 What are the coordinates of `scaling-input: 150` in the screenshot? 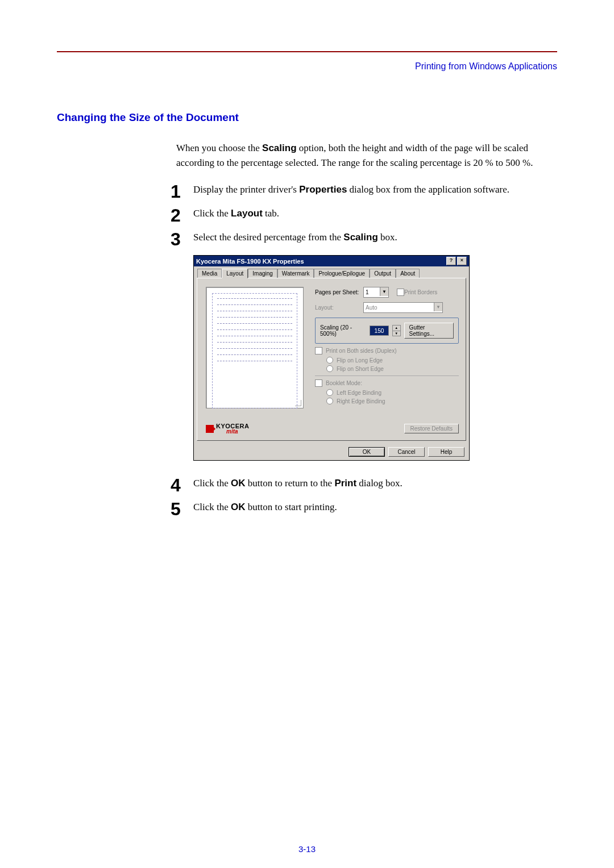 It's located at (379, 331).